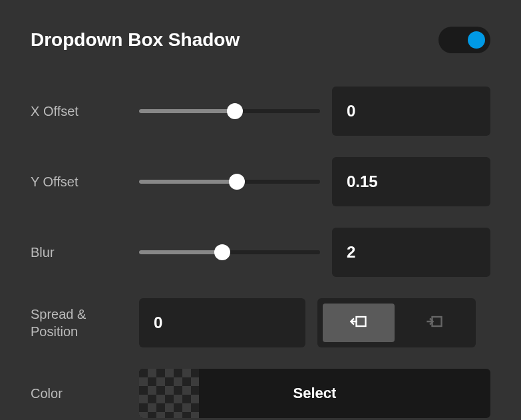 The width and height of the screenshot is (521, 420). What do you see at coordinates (411, 111) in the screenshot?
I see `x-offset-field: em` at bounding box center [411, 111].